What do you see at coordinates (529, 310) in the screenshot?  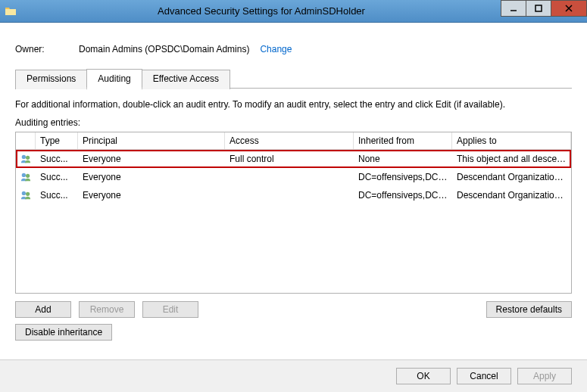 I see `restore-defaults-button: Restore defaults` at bounding box center [529, 310].